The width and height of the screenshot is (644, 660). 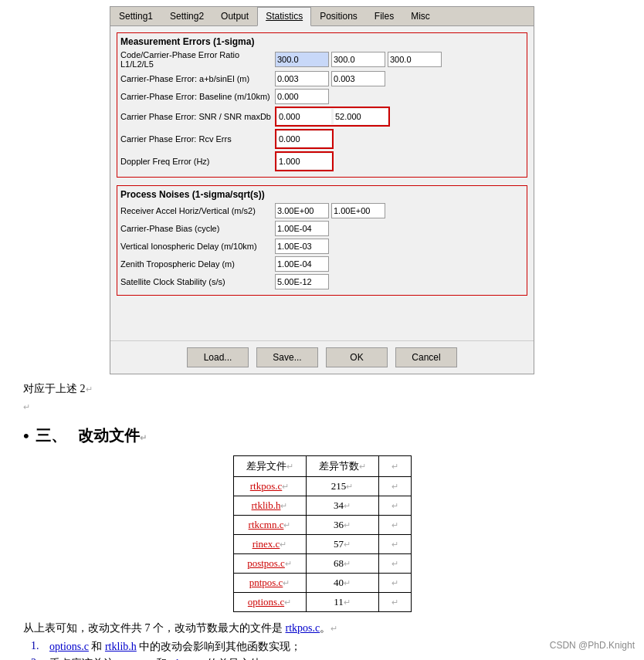 I want to click on cell-file: rtklib.h↵, so click(x=269, y=506).